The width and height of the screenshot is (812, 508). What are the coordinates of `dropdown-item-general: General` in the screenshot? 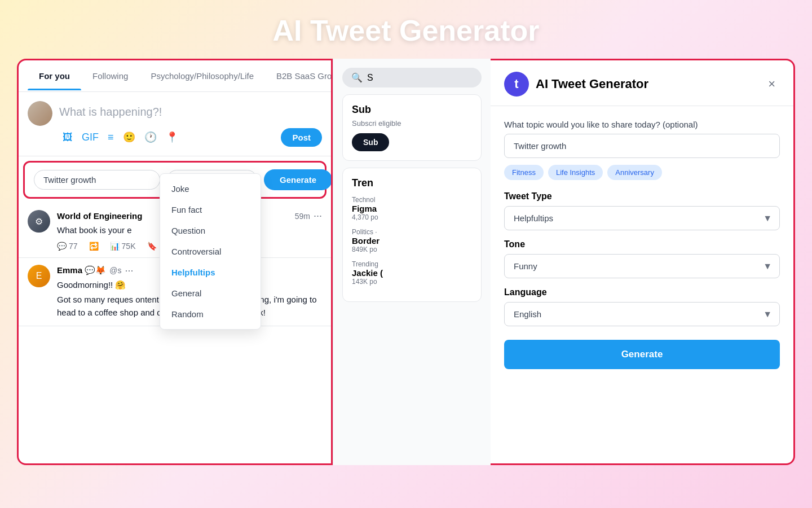 It's located at (210, 294).